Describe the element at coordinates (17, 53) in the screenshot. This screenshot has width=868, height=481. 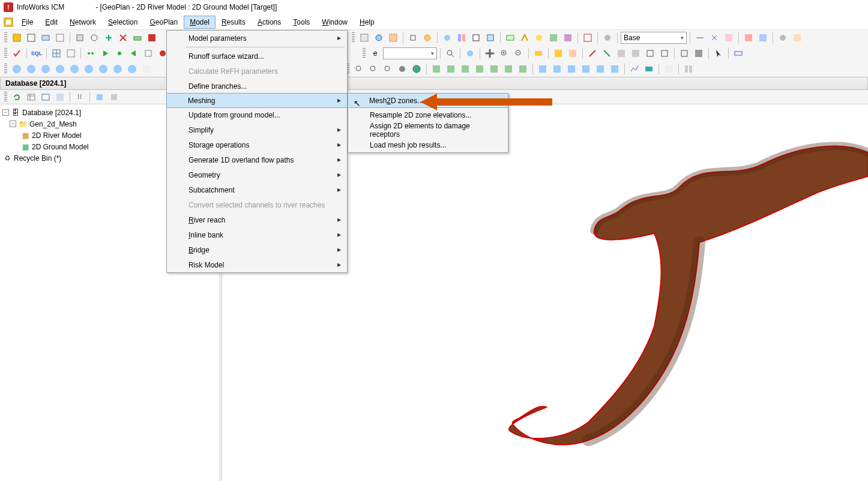
I see `validate-icon` at that location.